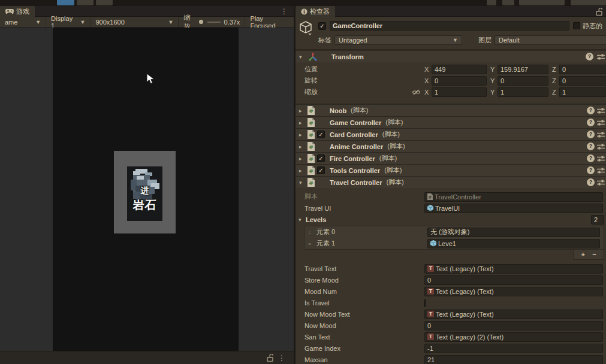 The width and height of the screenshot is (606, 364). Describe the element at coordinates (514, 337) in the screenshot. I see `property-object-field: TText (Legacy) (2) (Text)` at that location.